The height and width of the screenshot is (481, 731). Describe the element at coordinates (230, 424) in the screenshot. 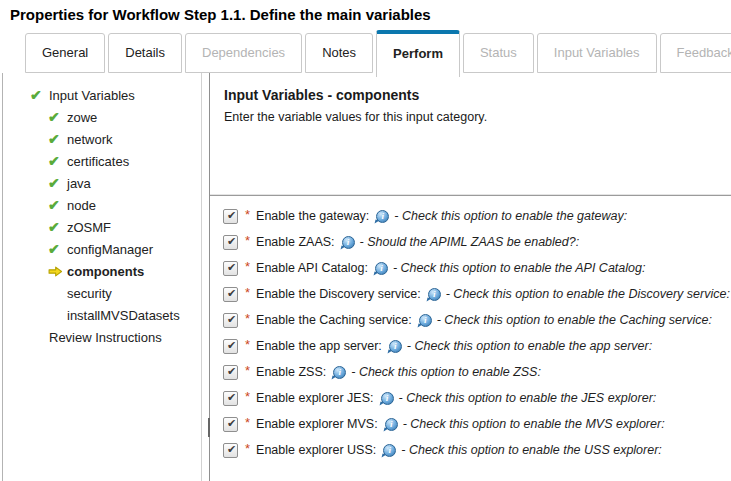

I see `enable-explorer-mvs-checkbox: ✔` at that location.